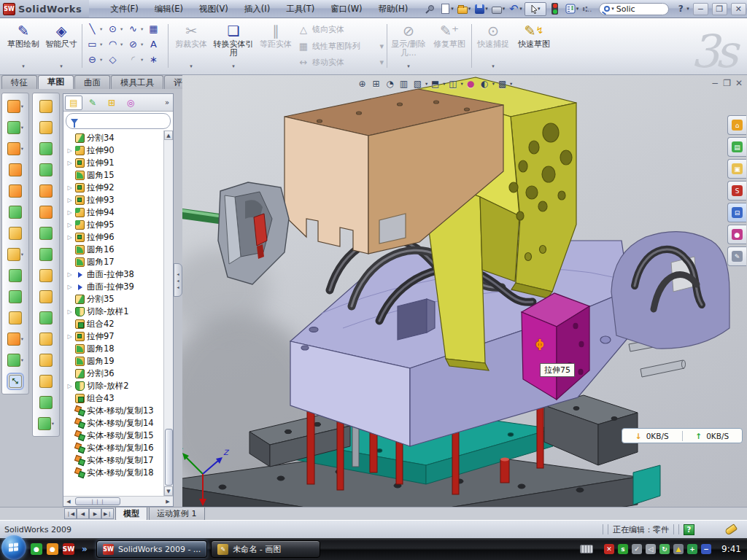 This screenshot has width=747, height=560. What do you see at coordinates (92, 60) in the screenshot?
I see `slot-icon: ⊖` at bounding box center [92, 60].